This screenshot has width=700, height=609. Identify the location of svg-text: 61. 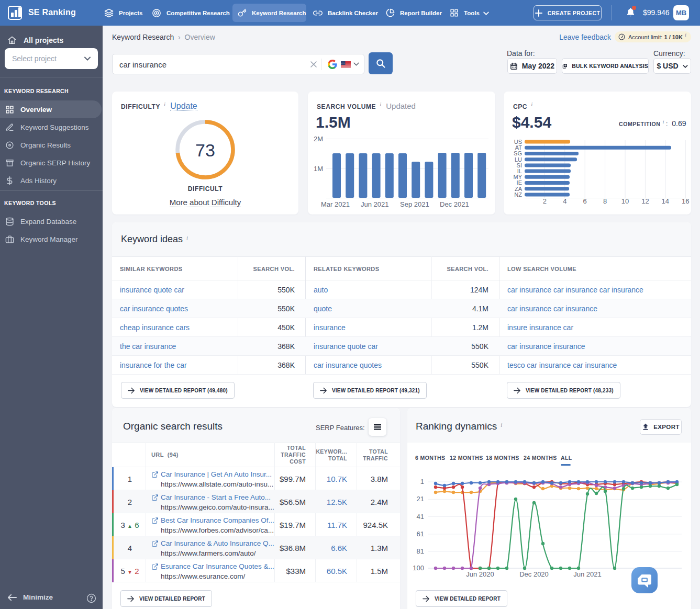
(420, 534).